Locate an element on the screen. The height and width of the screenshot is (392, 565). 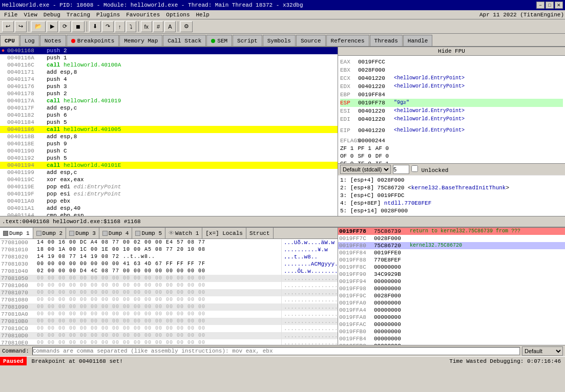
disasm-row: 004011A4 cmp ebp,esp is located at coordinates (169, 214).